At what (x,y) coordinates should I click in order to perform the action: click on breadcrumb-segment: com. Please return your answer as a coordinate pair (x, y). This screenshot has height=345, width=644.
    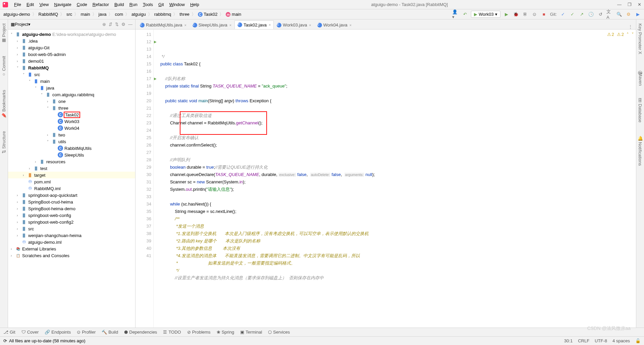
    Looking at the image, I should click on (119, 14).